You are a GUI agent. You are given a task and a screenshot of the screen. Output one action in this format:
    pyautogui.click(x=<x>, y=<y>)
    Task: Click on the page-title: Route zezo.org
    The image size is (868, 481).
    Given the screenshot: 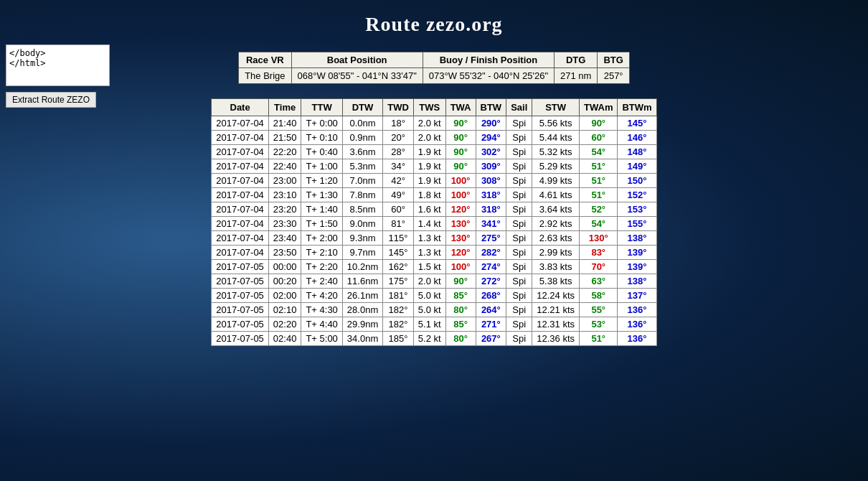 What is the action you would take?
    pyautogui.click(x=434, y=23)
    